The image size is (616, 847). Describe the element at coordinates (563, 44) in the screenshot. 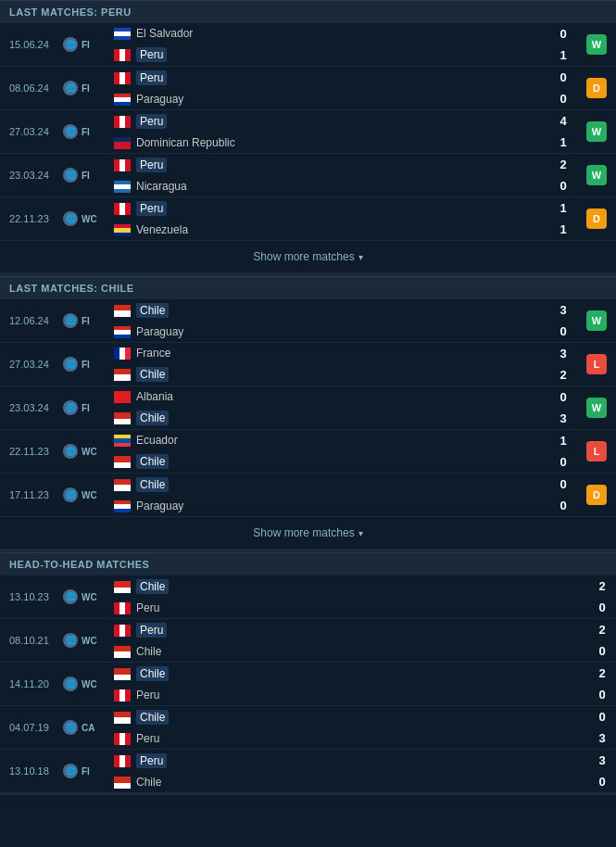

I see `score: 0 1` at that location.